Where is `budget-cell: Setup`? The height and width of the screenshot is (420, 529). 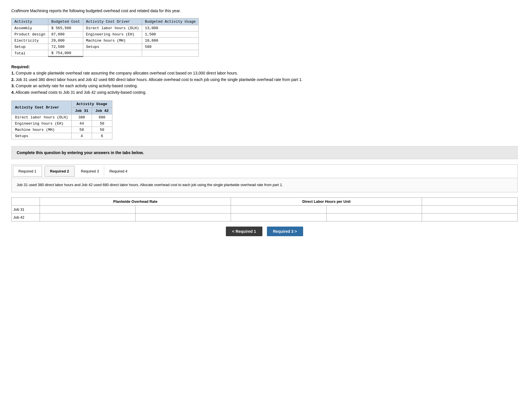 budget-cell: Setup is located at coordinates (30, 47).